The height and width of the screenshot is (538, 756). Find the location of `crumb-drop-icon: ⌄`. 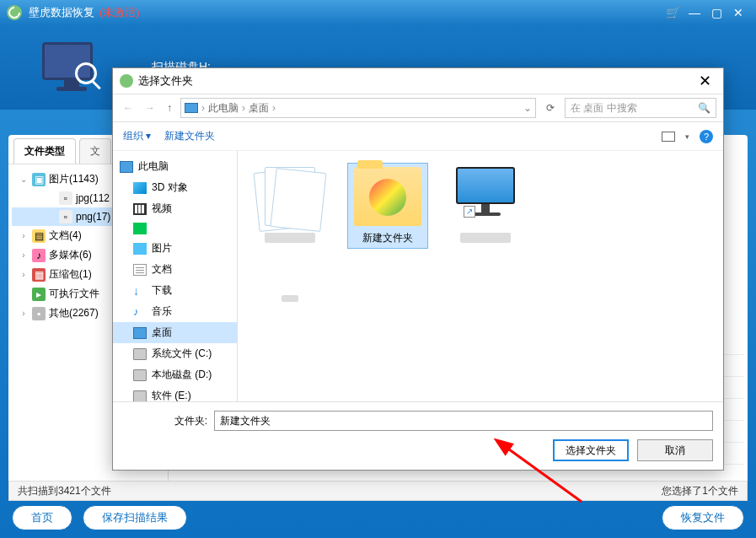

crumb-drop-icon: ⌄ is located at coordinates (528, 108).